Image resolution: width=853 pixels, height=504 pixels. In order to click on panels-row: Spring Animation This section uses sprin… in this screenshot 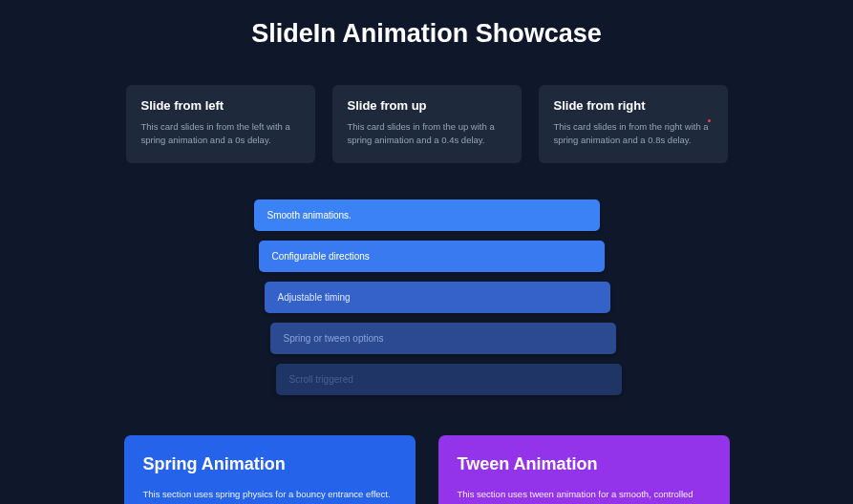, I will do `click(426, 470)`.